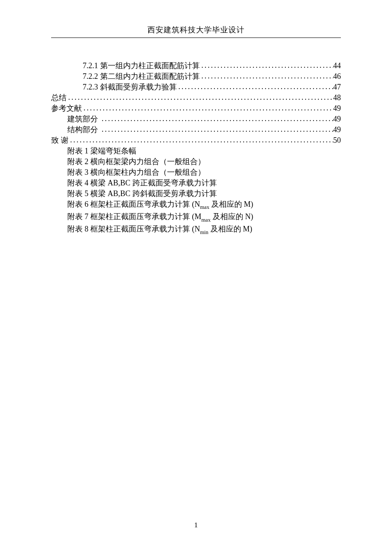 This screenshot has height=555, width=392. What do you see at coordinates (196, 194) in the screenshot?
I see `appendix-entry: 附表 5 横梁 AB,BC 跨斜截面受剪承载力计算` at bounding box center [196, 194].